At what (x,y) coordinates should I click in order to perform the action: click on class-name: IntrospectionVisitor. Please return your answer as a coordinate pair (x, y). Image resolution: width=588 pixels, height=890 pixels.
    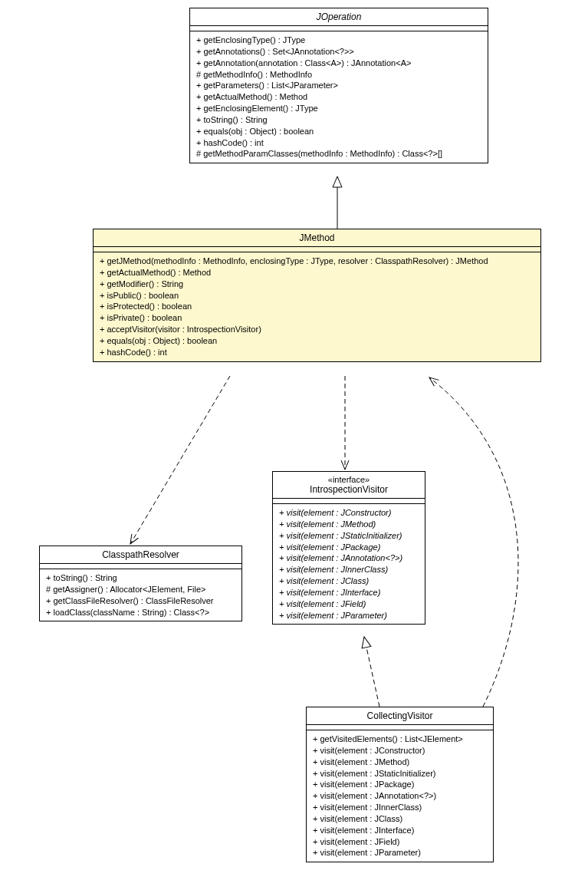
    Looking at the image, I should click on (349, 490).